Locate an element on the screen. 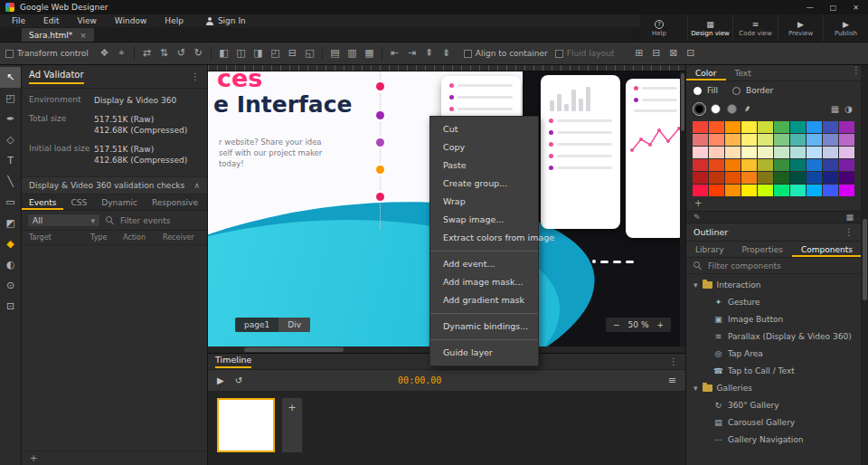 This screenshot has width=868, height=465. menu-file: File is located at coordinates (18, 21).